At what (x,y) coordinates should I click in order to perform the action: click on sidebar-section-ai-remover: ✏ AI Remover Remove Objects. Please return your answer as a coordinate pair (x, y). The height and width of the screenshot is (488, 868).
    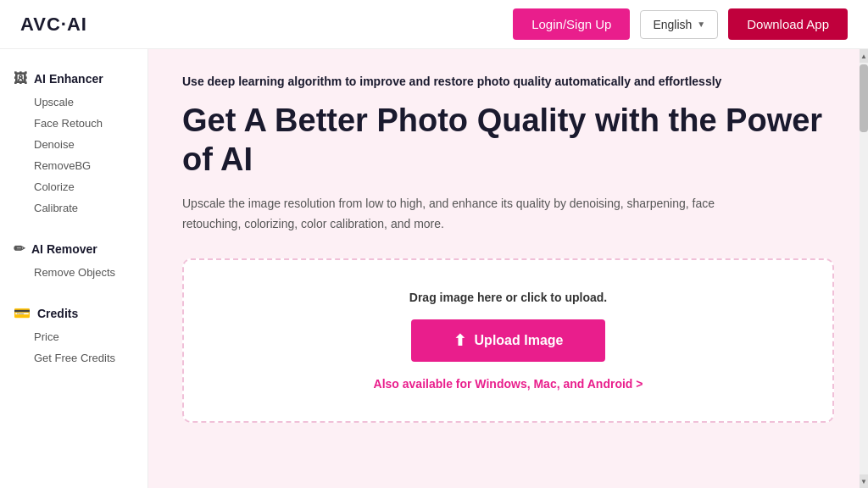
    Looking at the image, I should click on (74, 259).